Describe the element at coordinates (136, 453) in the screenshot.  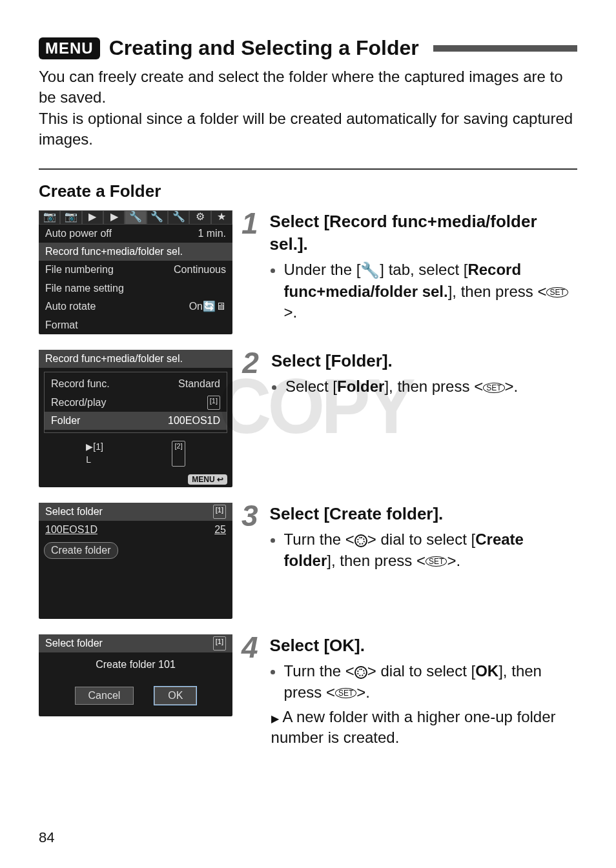
I see `card-icons-row: ▶[1]L [2]` at that location.